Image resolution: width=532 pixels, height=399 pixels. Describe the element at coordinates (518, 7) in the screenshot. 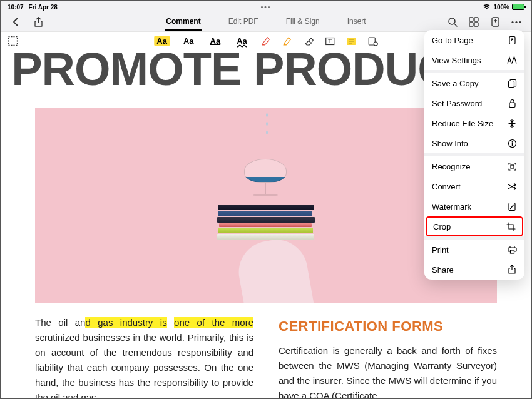

I see `battery-icon` at that location.